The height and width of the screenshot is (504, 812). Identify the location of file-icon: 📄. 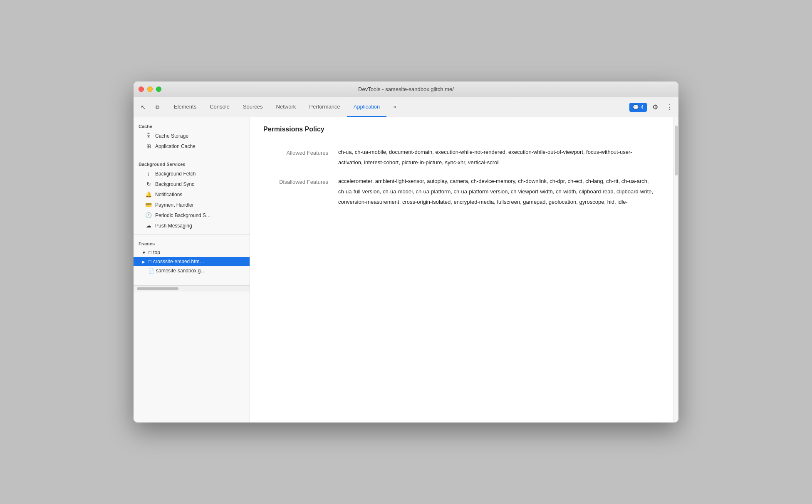
(151, 271).